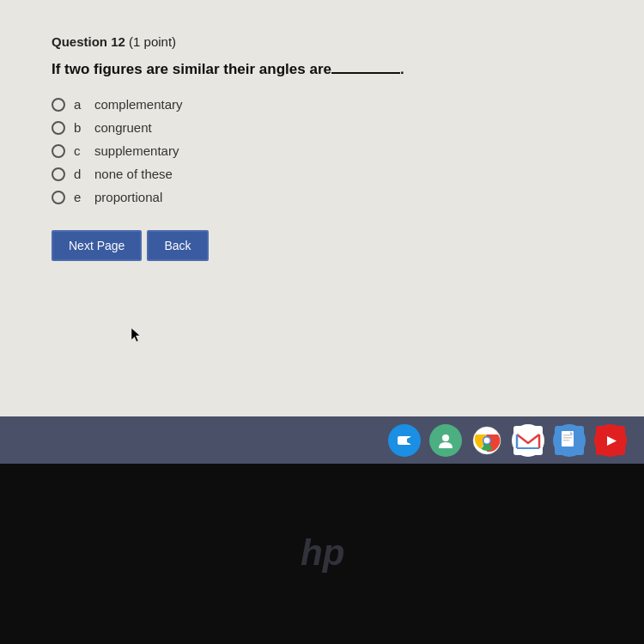  I want to click on back-button: Back, so click(177, 246).